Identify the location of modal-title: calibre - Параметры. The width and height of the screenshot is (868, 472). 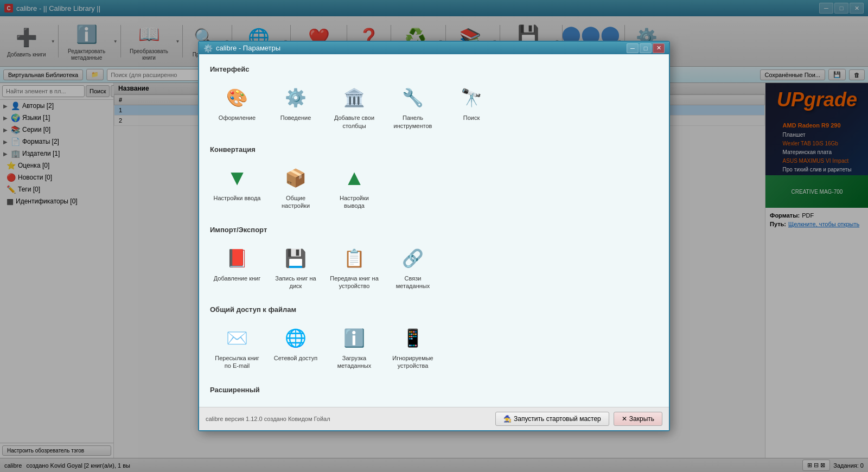
(248, 48).